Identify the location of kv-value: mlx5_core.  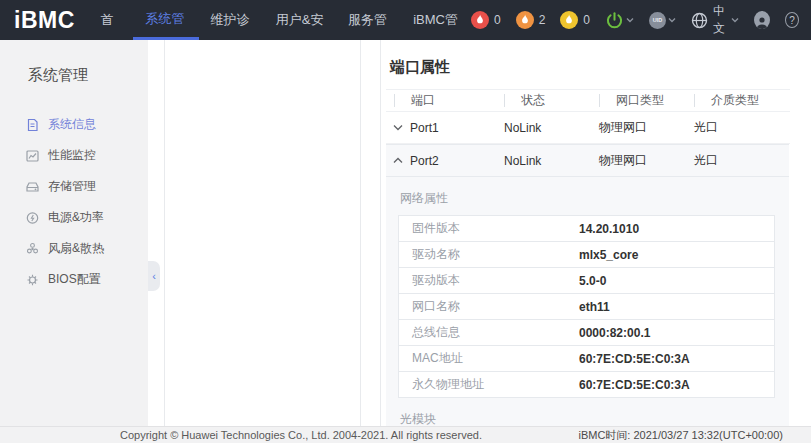
(676, 255).